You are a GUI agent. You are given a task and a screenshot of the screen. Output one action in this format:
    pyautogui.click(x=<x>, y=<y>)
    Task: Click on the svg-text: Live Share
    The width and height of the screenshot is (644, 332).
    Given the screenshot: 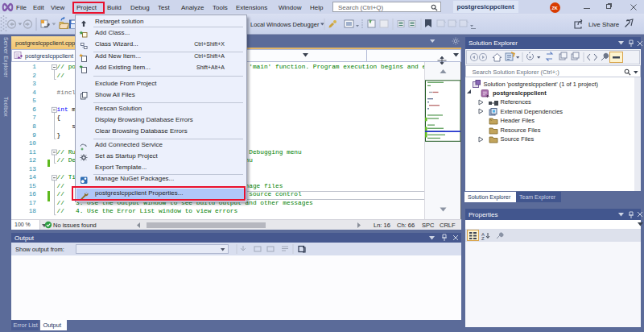 What is the action you would take?
    pyautogui.click(x=604, y=24)
    